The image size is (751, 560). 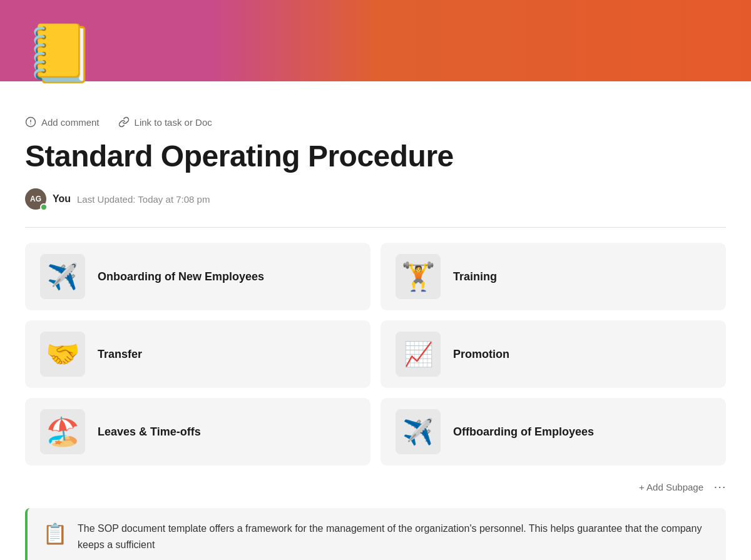 What do you see at coordinates (165, 122) in the screenshot?
I see `link-button: Link to task or Doc` at bounding box center [165, 122].